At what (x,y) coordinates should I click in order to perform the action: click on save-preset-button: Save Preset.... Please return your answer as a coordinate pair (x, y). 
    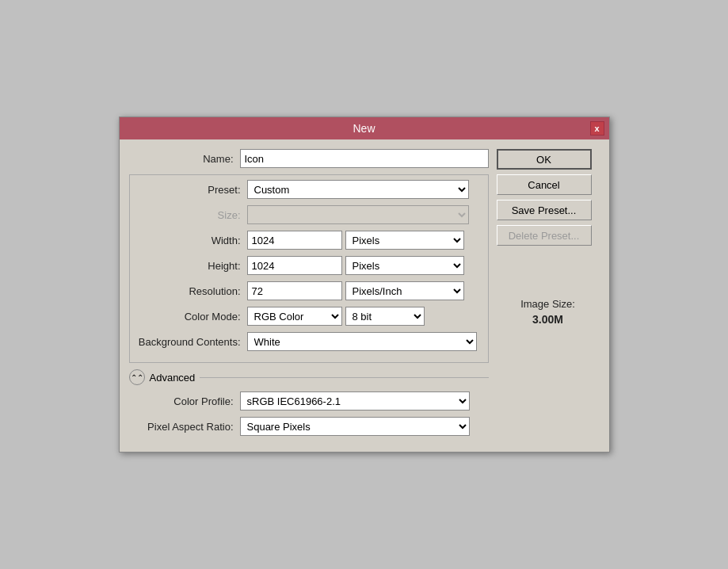
    Looking at the image, I should click on (544, 210).